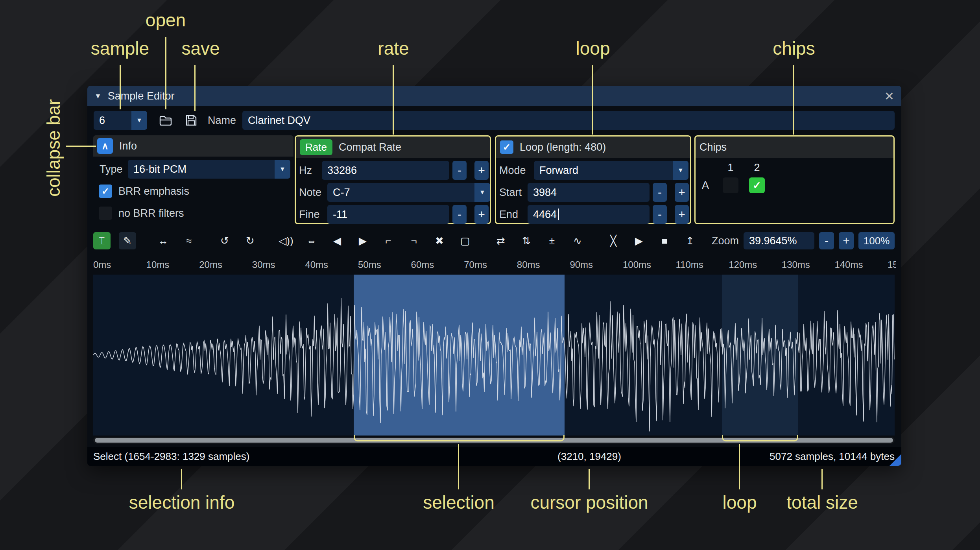  I want to click on loop-end-increase-button: +, so click(682, 214).